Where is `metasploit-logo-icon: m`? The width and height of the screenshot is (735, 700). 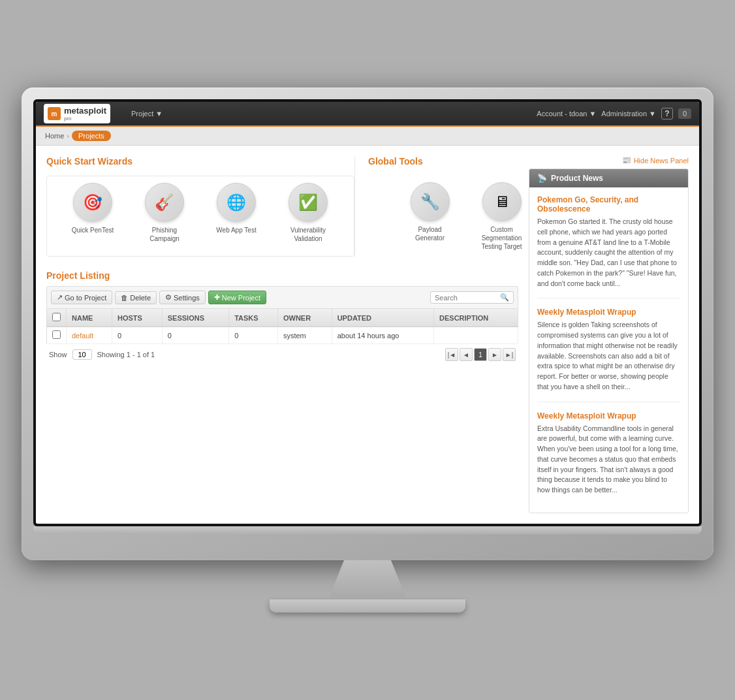
metasploit-logo-icon: m is located at coordinates (54, 114).